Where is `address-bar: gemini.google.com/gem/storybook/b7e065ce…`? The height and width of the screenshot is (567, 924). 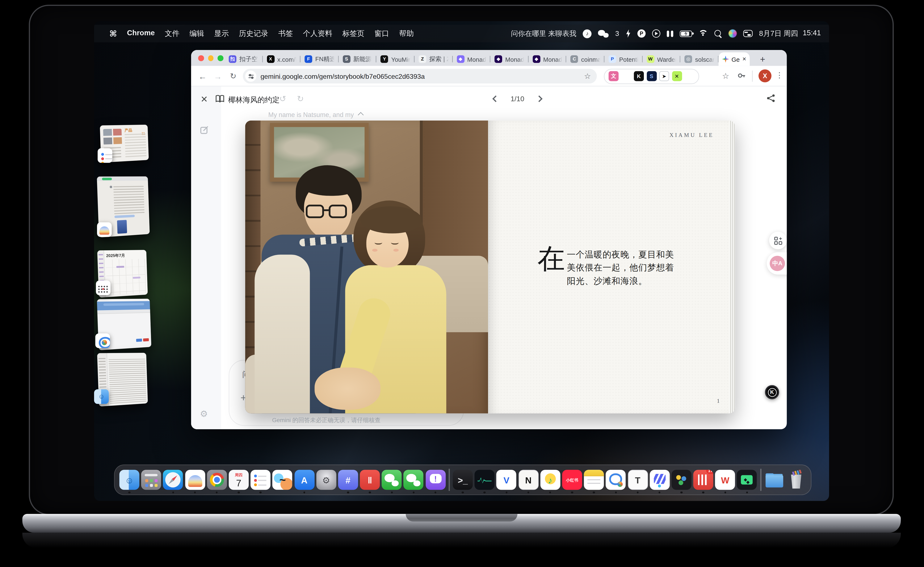
address-bar: gemini.google.com/gem/storybook/b7e065ce… is located at coordinates (420, 76).